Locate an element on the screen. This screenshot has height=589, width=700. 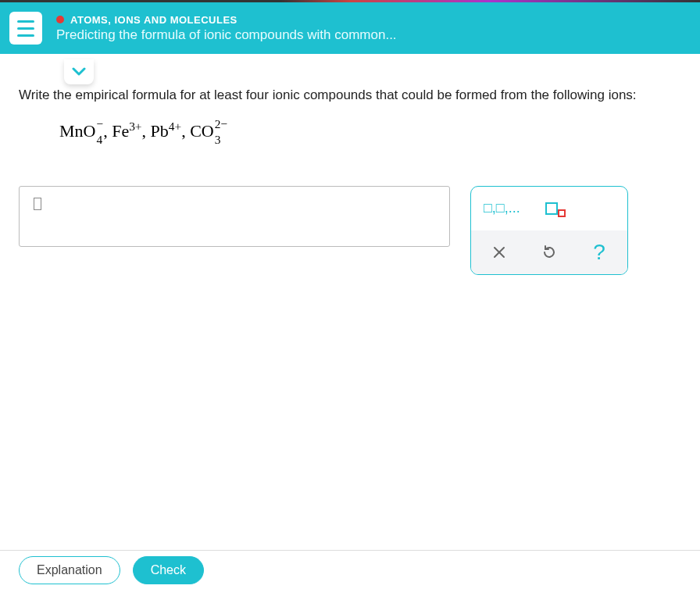
clear-button is located at coordinates (499, 252).